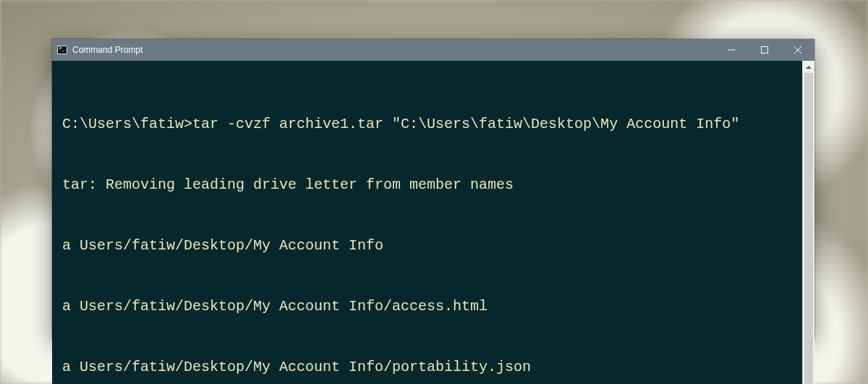 Image resolution: width=868 pixels, height=384 pixels. What do you see at coordinates (466, 124) in the screenshot?
I see `command-text: tar -cvzf archive1.tar "C:\Users\fatiw\D…` at bounding box center [466, 124].